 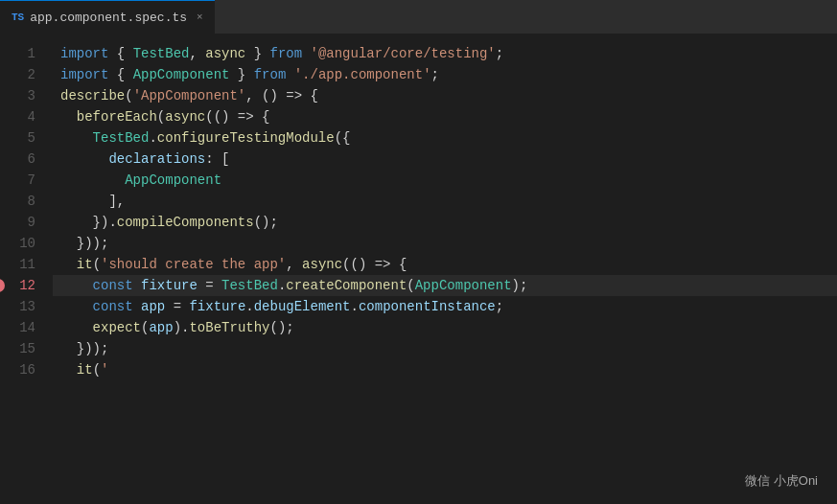 I want to click on line-num-4: 4, so click(x=26, y=117).